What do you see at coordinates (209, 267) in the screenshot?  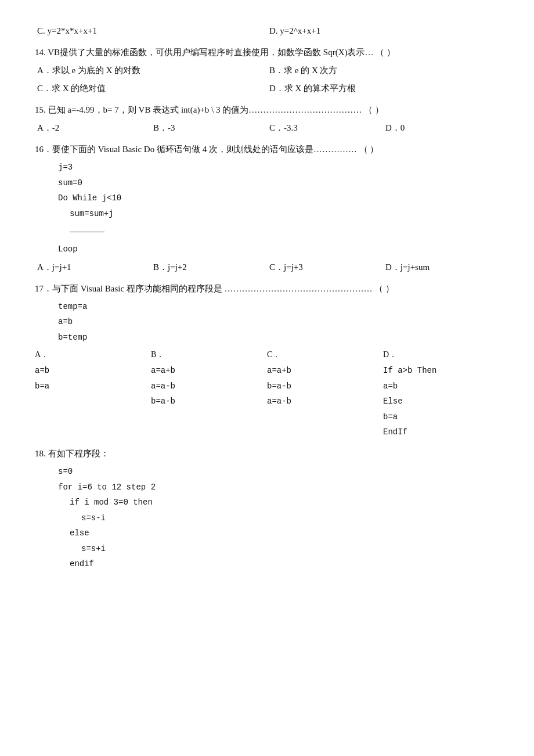 I see `q16-option-b: B．j=j+2` at bounding box center [209, 267].